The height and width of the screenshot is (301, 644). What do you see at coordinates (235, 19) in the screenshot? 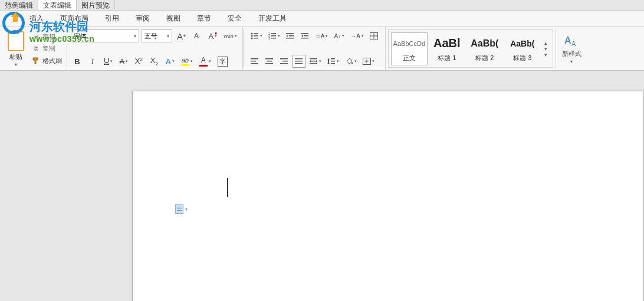
I see `ribbon-tab-security: 安全` at bounding box center [235, 19].